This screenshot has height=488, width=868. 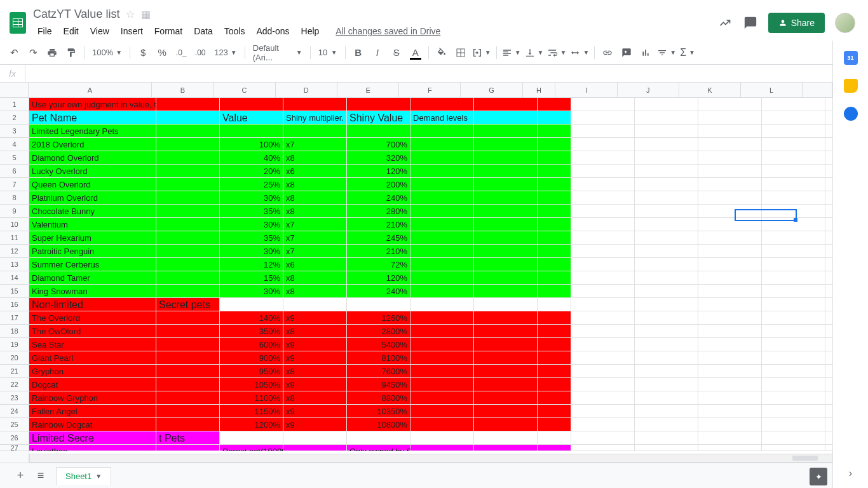 What do you see at coordinates (14, 264) in the screenshot?
I see `row-header: 13` at bounding box center [14, 264].